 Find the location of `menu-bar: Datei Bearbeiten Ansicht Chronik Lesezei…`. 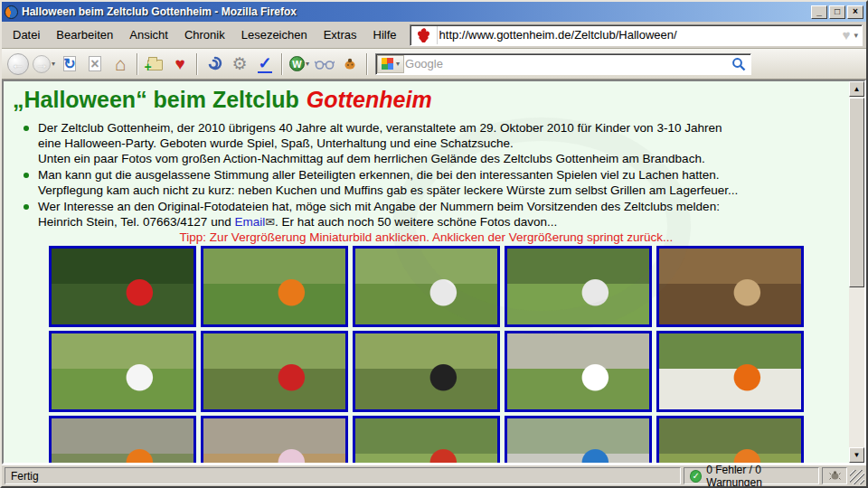

menu-bar: Datei Bearbeiten Ansicht Chronik Lesezei… is located at coordinates (434, 35).